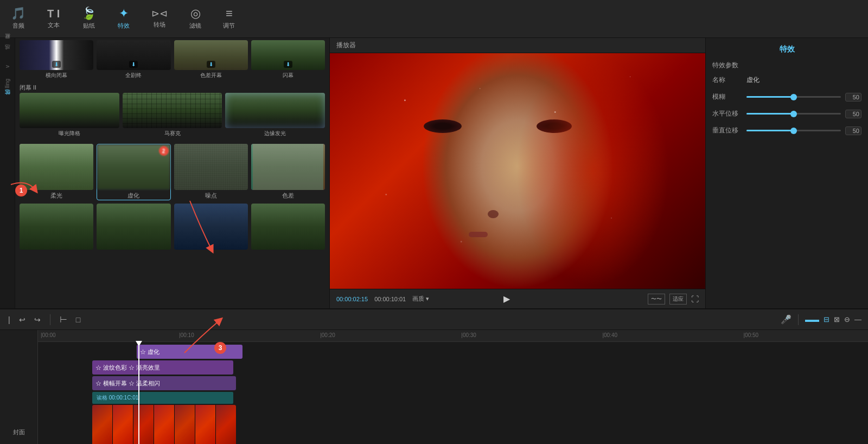 The width and height of the screenshot is (868, 444). What do you see at coordinates (164, 424) in the screenshot?
I see `video-frames-container` at bounding box center [164, 424].